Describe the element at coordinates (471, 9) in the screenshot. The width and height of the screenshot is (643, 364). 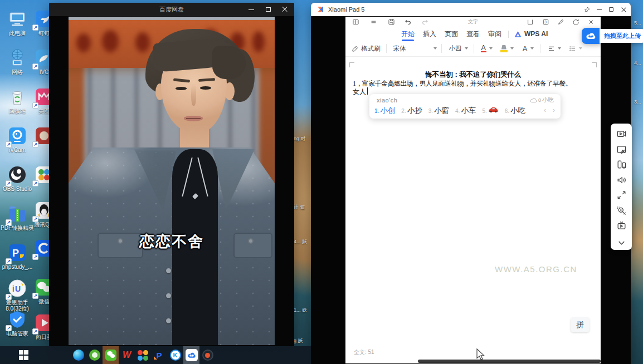
I see `pad-window-titlebar: Xiaomi Pad 5` at that location.